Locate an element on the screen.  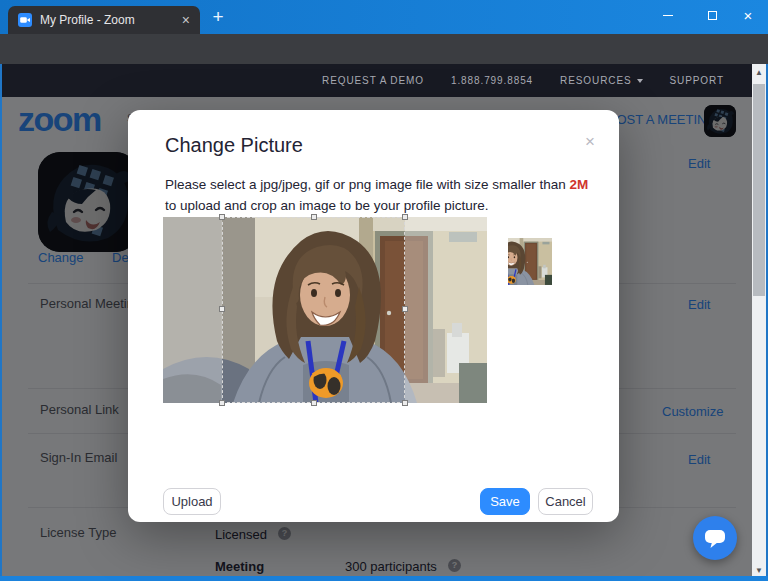
scrollbar-thumb is located at coordinates (759, 190).